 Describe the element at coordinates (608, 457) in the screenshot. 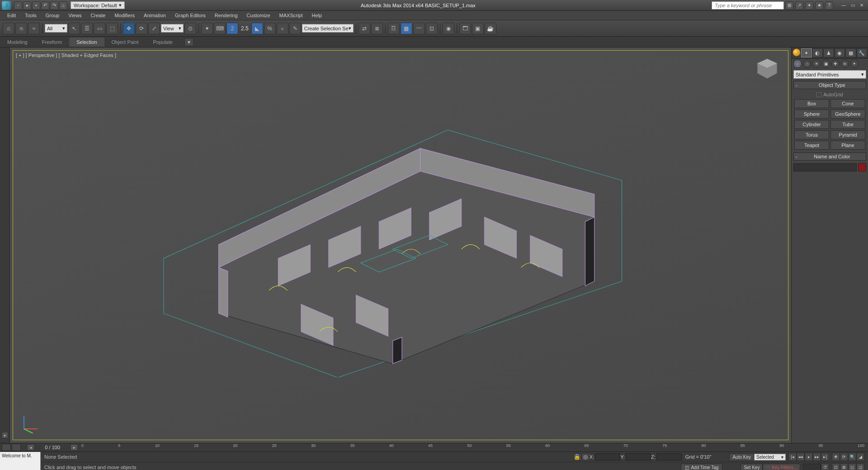

I see `coord-x-input` at that location.